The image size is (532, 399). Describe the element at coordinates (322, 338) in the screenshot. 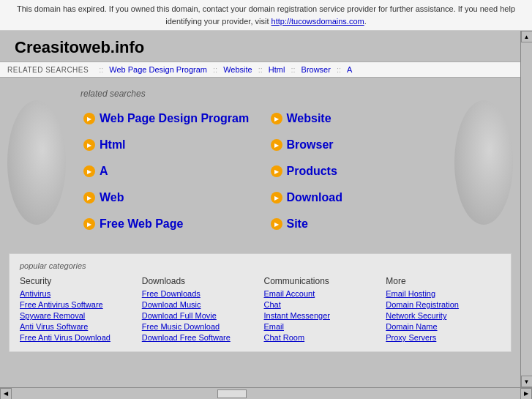

I see `cat-link-chat-room: Chat Room` at that location.